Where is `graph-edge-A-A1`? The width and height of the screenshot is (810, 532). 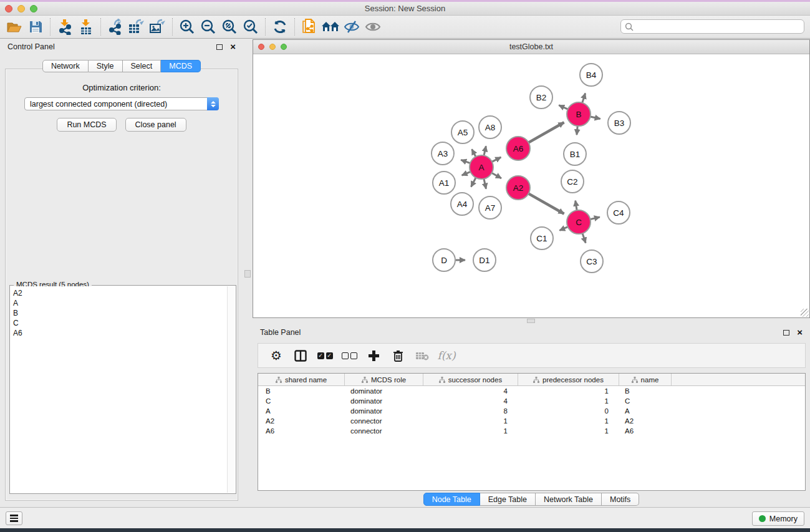 graph-edge-A-A1 is located at coordinates (466, 173).